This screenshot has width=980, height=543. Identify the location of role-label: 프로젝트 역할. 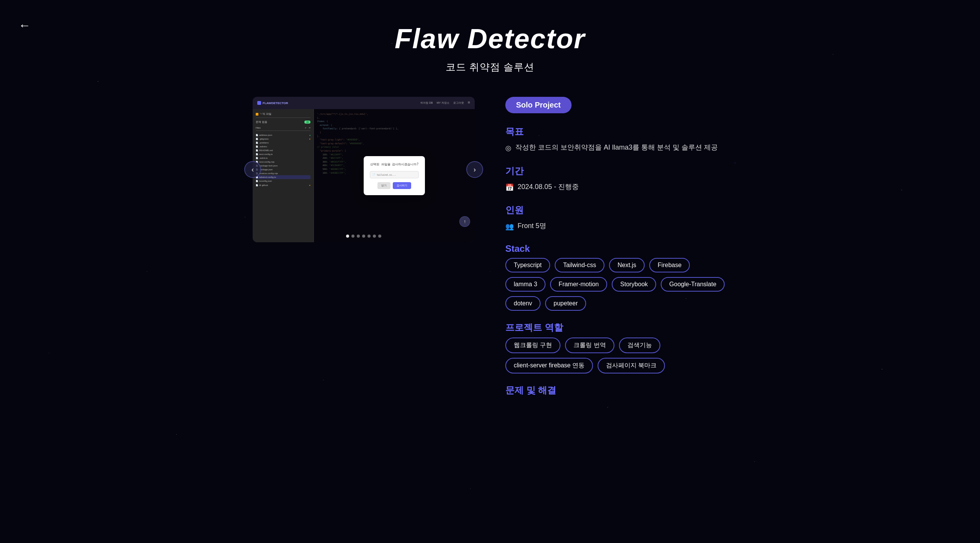
(616, 328).